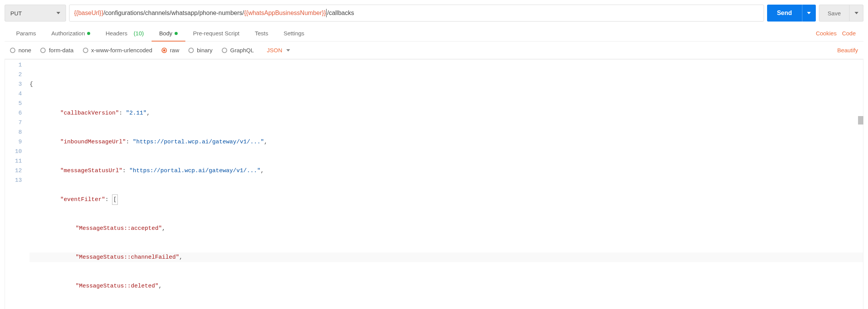  Describe the element at coordinates (117, 50) in the screenshot. I see `body-type-xwww: x-www-form-urlencoded` at that location.